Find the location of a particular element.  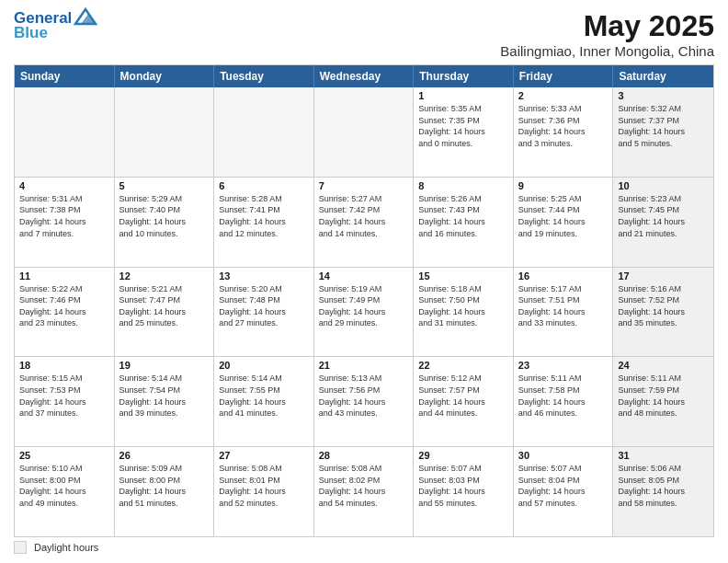

day-number: 15 is located at coordinates (463, 276).